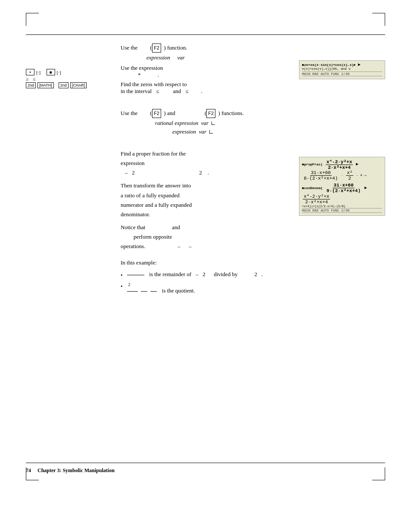 This screenshot has height=532, width=411. What do you see at coordinates (342, 165) in the screenshot?
I see `calc2-cmd1: ■propFrac( x⁴-2·y²+x 2·x²+x+4 ►` at bounding box center [342, 165].